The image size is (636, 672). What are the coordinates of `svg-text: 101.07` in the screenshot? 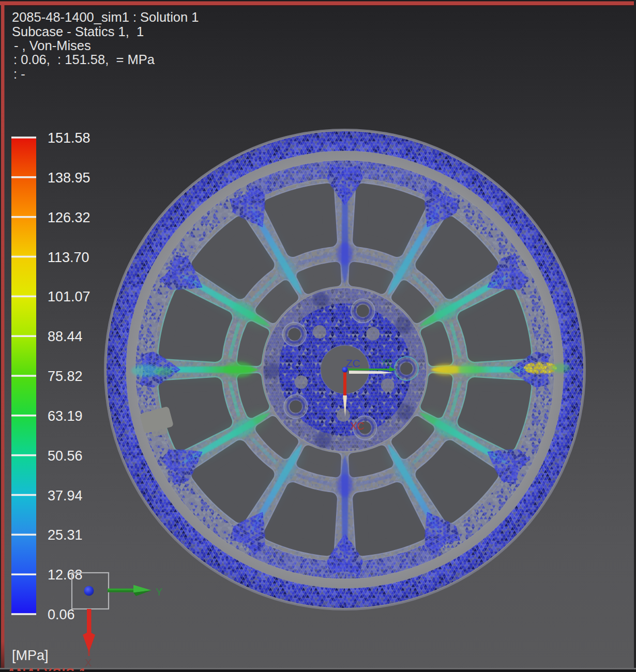 It's located at (69, 297).